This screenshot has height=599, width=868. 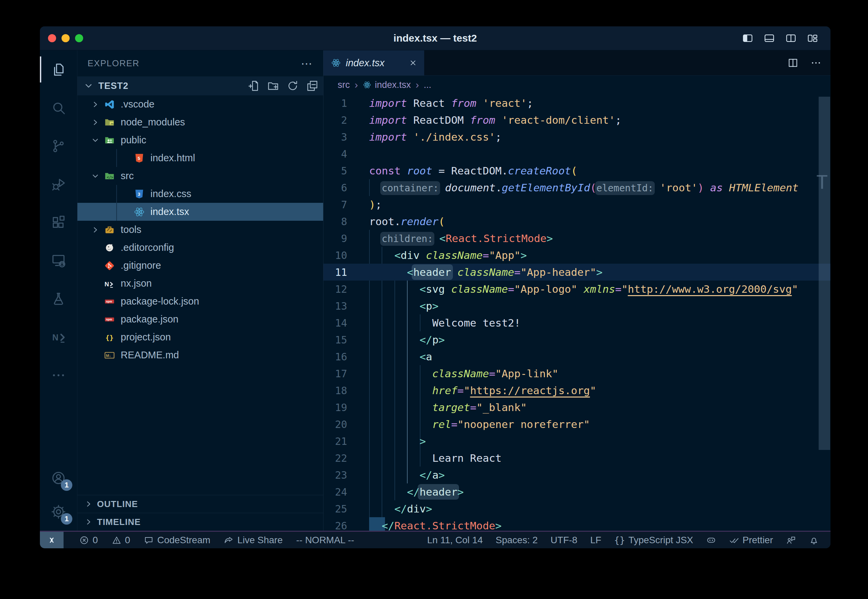 I want to click on explorer-section-test2: TEST2, so click(x=200, y=86).